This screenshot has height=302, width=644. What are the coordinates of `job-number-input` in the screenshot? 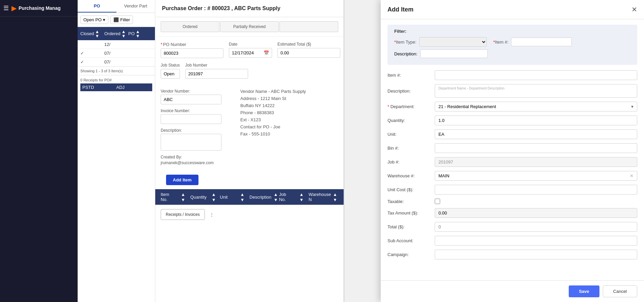 It's located at (217, 74).